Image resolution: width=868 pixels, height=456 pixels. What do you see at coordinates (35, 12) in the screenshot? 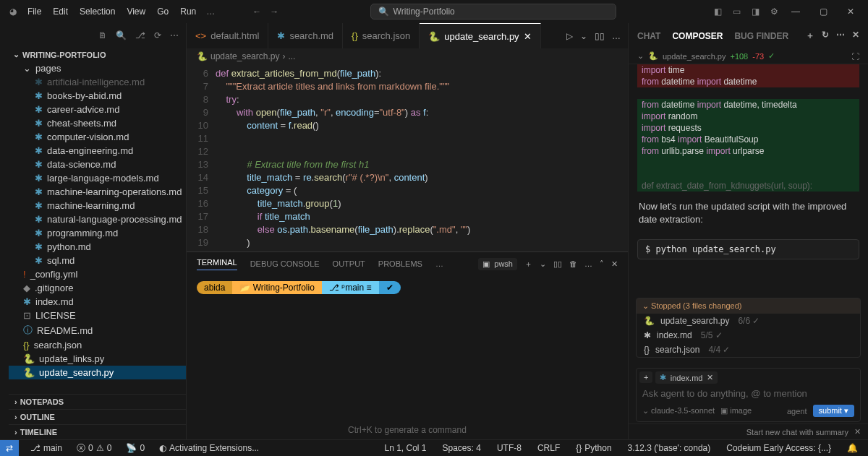
I see `menu-file: File` at bounding box center [35, 12].